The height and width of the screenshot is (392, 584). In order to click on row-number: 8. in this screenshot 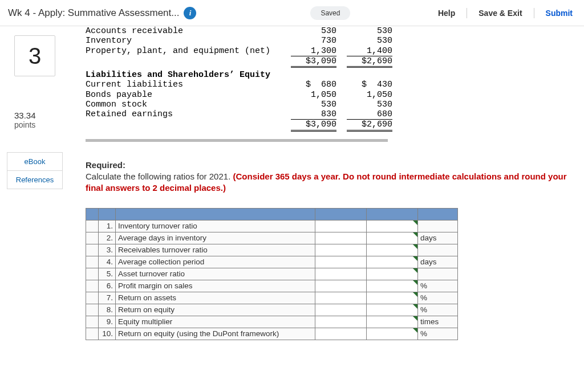, I will do `click(107, 310)`.